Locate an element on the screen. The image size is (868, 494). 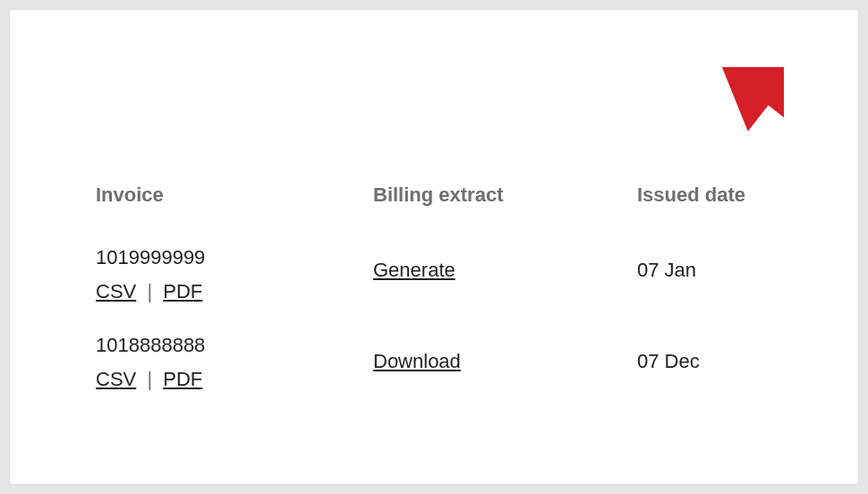
download-link: Download is located at coordinates (417, 362).